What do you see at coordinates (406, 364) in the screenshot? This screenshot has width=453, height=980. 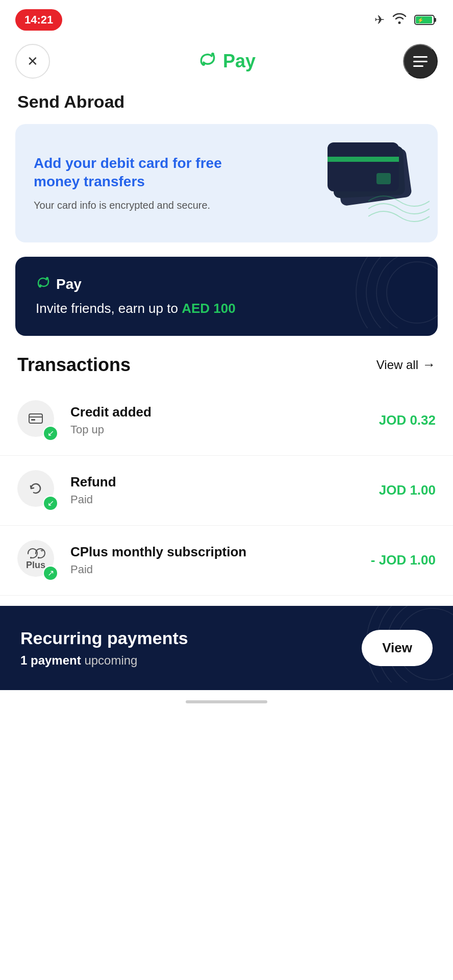 I see `view-all-button: View all →` at bounding box center [406, 364].